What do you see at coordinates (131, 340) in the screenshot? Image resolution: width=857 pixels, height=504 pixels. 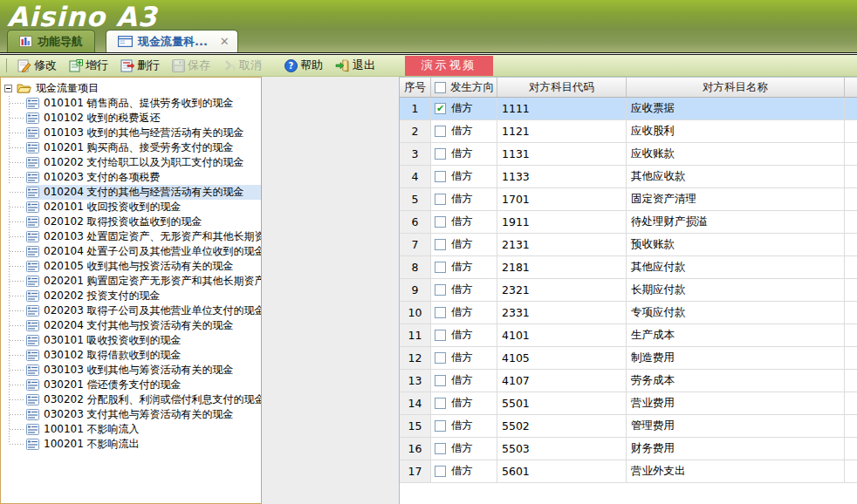 I see `tree-item-030101: 030101 吸收投资收到的现金` at bounding box center [131, 340].